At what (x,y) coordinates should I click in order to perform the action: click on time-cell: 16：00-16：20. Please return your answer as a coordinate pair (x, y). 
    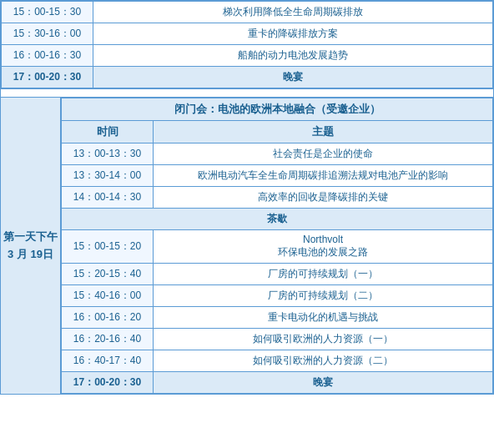
    Looking at the image, I should click on (108, 318).